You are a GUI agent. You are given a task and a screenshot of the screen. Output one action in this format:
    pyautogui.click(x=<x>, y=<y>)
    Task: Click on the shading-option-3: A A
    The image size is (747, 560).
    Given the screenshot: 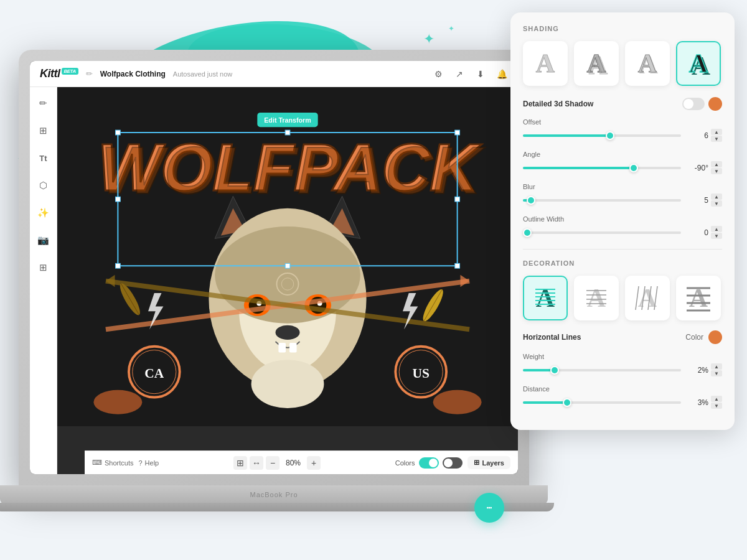 What is the action you would take?
    pyautogui.click(x=647, y=63)
    